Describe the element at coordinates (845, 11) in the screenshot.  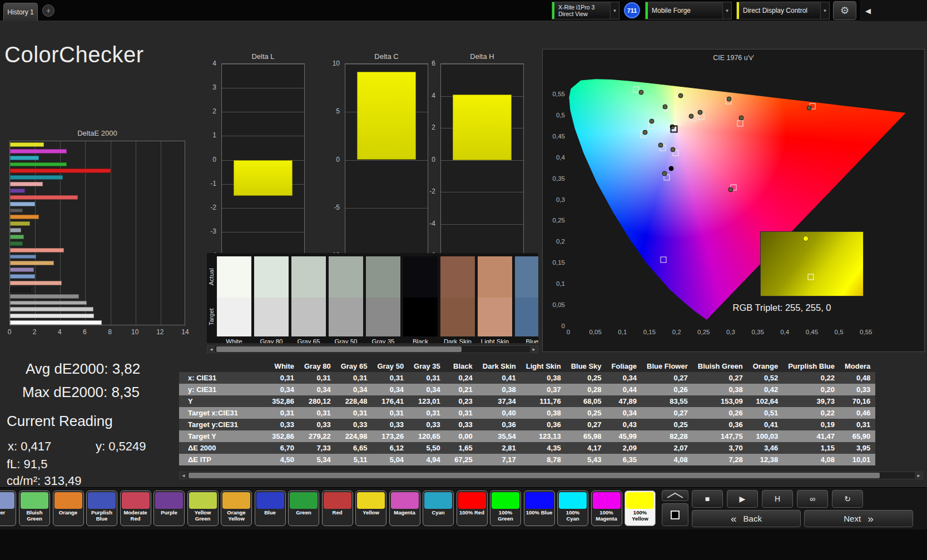
I see `settings-button: ⚙` at that location.